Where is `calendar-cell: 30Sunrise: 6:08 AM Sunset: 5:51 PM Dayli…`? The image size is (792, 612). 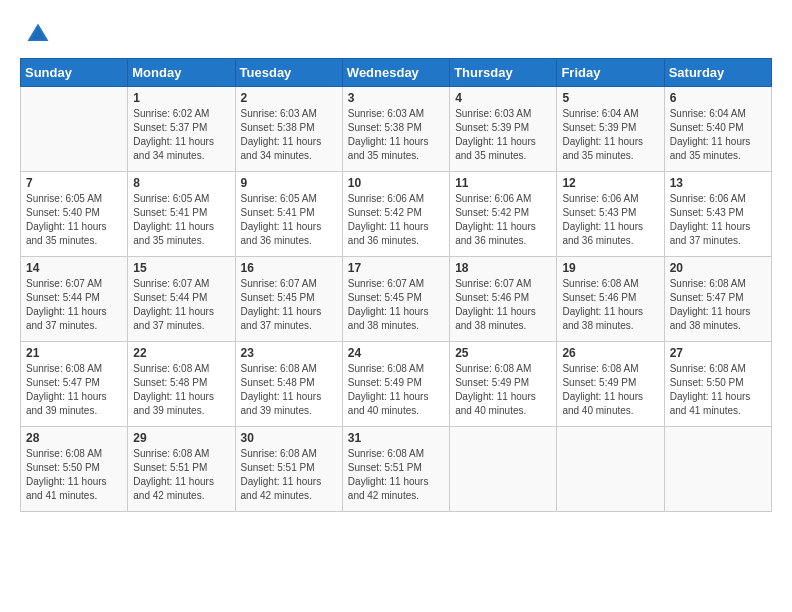
calendar-cell: 30Sunrise: 6:08 AM Sunset: 5:51 PM Dayli… is located at coordinates (288, 470).